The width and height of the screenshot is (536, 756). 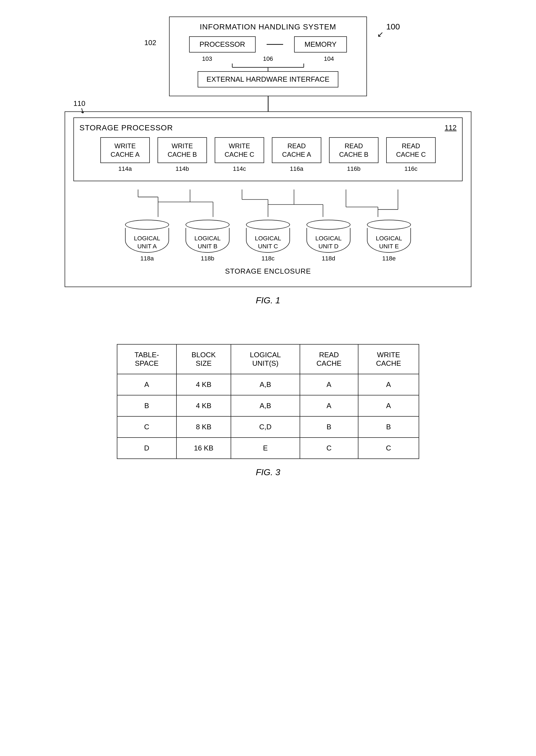 I want to click on col-header-logical-units: LOGICAL UNIT(S), so click(x=265, y=359).